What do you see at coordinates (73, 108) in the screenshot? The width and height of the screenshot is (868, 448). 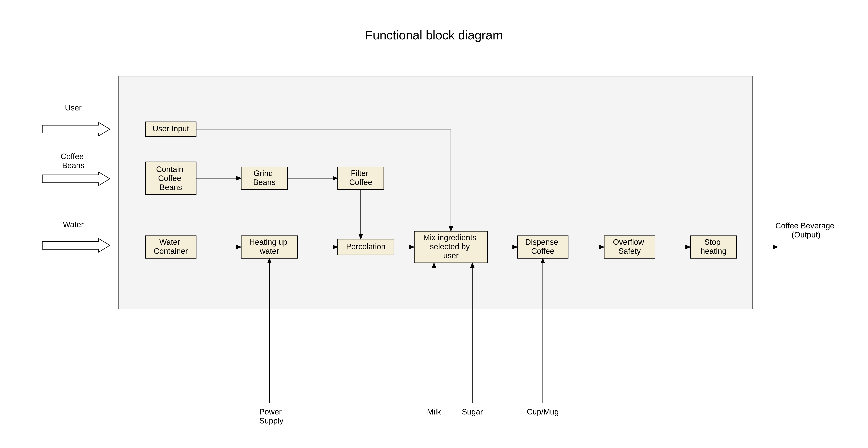 I see `input-user-label: User` at bounding box center [73, 108].